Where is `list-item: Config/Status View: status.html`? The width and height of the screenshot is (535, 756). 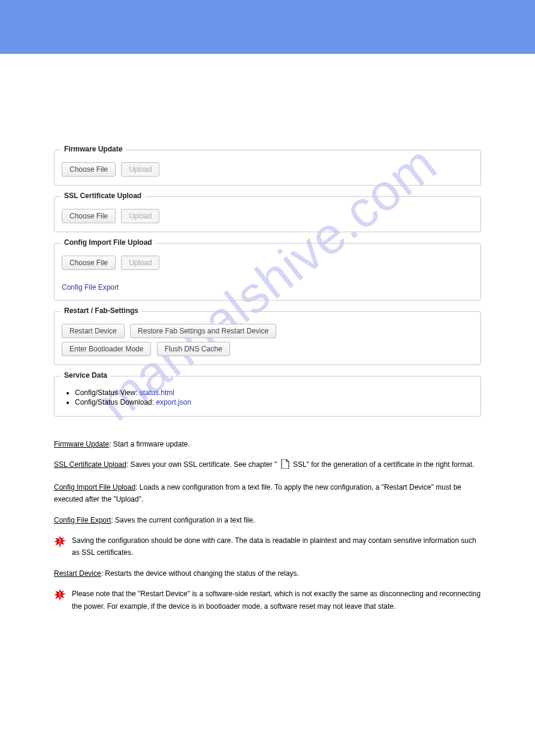 list-item: Config/Status View: status.html is located at coordinates (274, 393).